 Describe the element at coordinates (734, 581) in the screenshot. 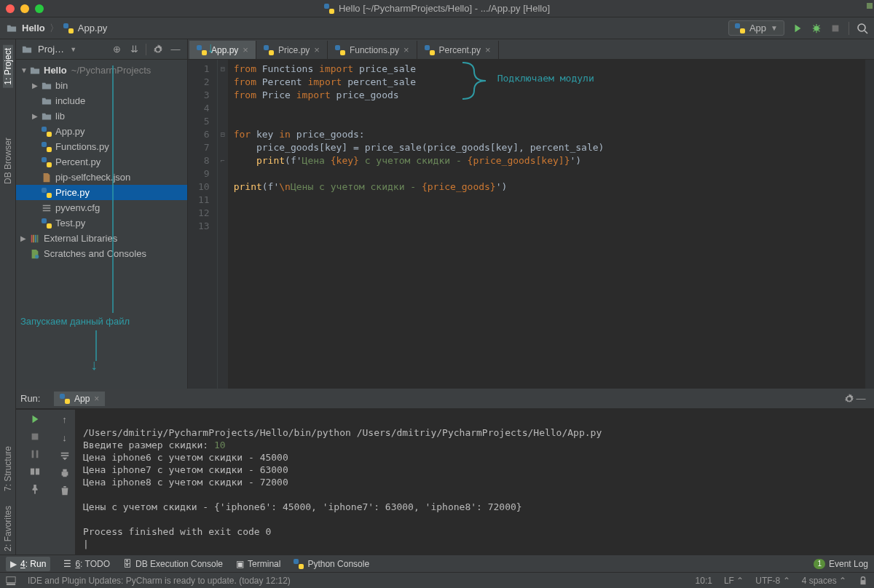

I see `status-line-sep: LF ⌃` at that location.